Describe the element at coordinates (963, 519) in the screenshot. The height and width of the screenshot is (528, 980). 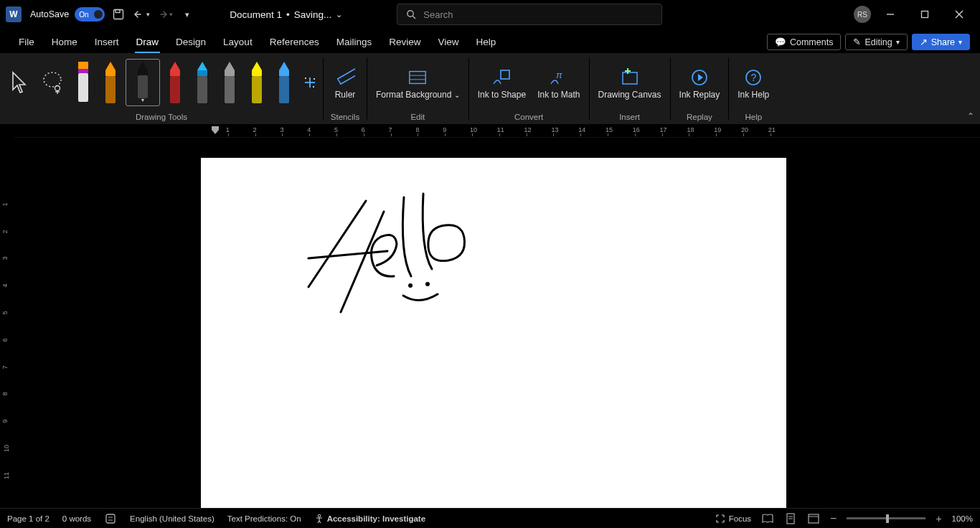
I see `status-zoom: 100%` at that location.